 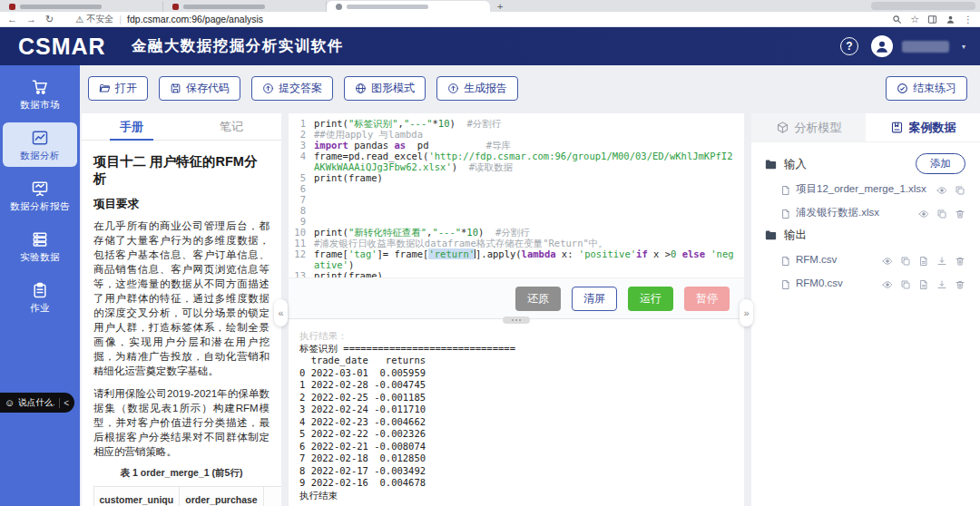 I want to click on case-icon, so click(x=897, y=127).